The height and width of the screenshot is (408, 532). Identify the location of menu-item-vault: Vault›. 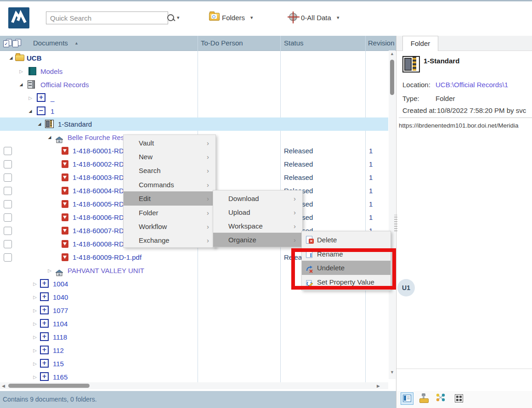
(170, 143).